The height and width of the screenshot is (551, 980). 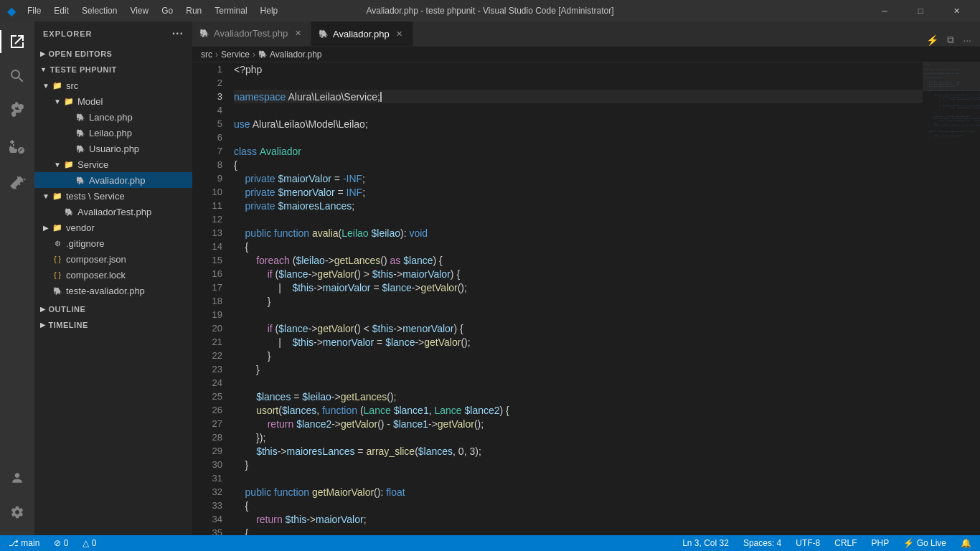 I want to click on code-line-16: if ($lance->getValor() > $this->maiorVal…, so click(x=578, y=274).